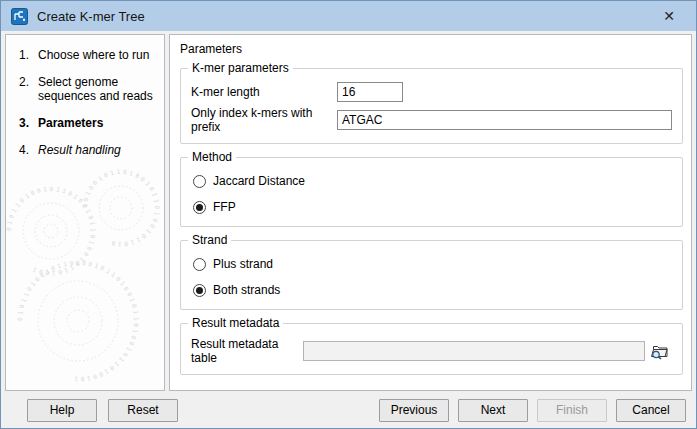 The width and height of the screenshot is (697, 429). I want to click on previous-button: Previous, so click(414, 410).